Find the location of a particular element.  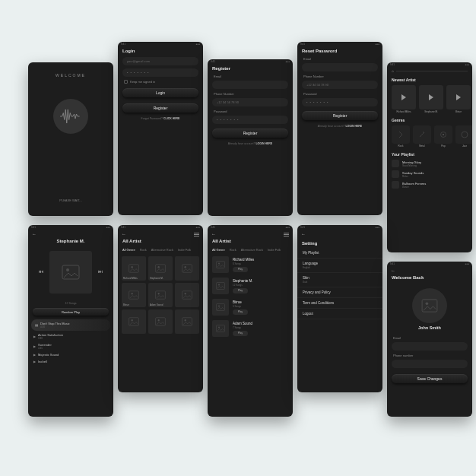

save-changes-button: Save Changes is located at coordinates (430, 379).